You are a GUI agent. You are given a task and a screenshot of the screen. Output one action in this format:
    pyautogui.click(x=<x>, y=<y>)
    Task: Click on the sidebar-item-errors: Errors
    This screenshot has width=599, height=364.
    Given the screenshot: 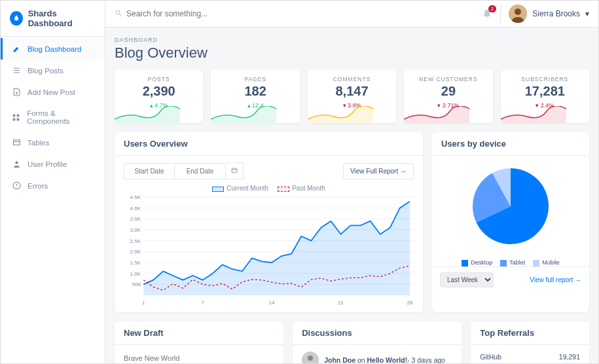 What is the action you would take?
    pyautogui.click(x=52, y=186)
    